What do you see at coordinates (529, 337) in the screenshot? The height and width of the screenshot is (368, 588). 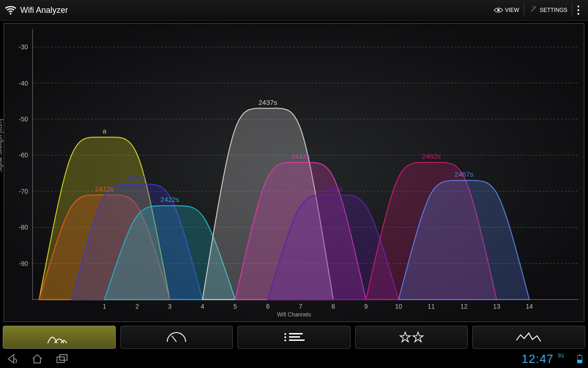 I see `tab-signal-meter` at bounding box center [529, 337].